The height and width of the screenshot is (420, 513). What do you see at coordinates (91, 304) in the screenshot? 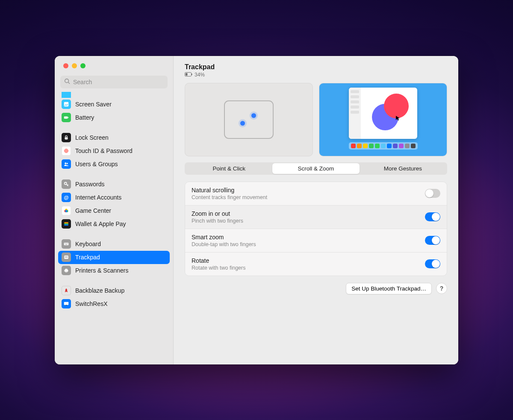
I see `sidebar-item-label: SwitchResX` at bounding box center [91, 304].